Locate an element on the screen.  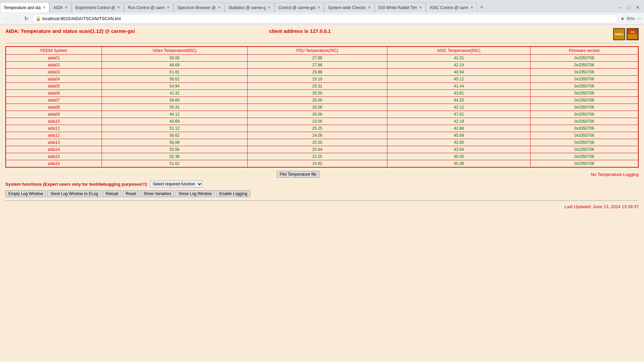
tab-gsi-wr: GSI White Rabbit Tim ✕ is located at coordinates (400, 7).